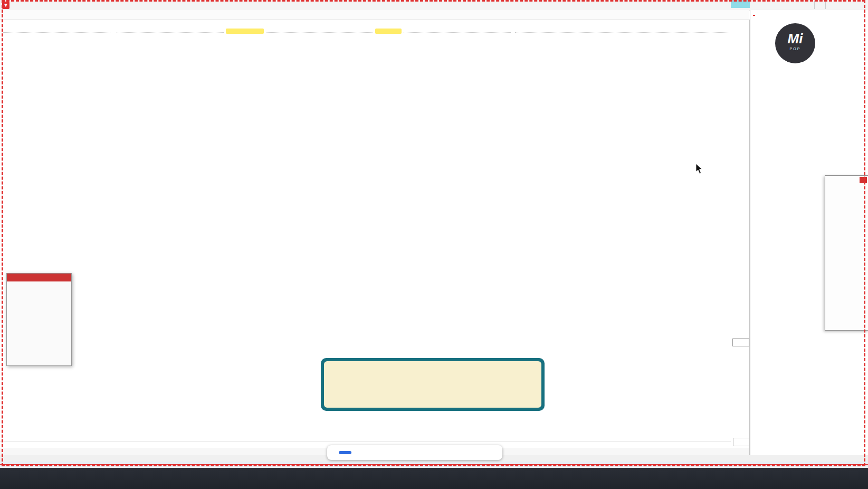 This screenshot has height=489, width=868. I want to click on popup-titlebar, so click(39, 278).